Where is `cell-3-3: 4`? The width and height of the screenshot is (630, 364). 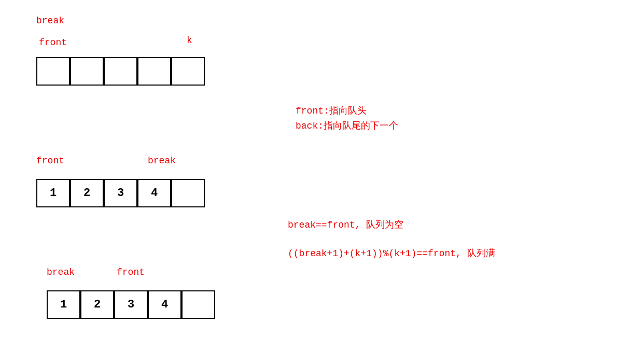
cell-3-3: 4 is located at coordinates (165, 305).